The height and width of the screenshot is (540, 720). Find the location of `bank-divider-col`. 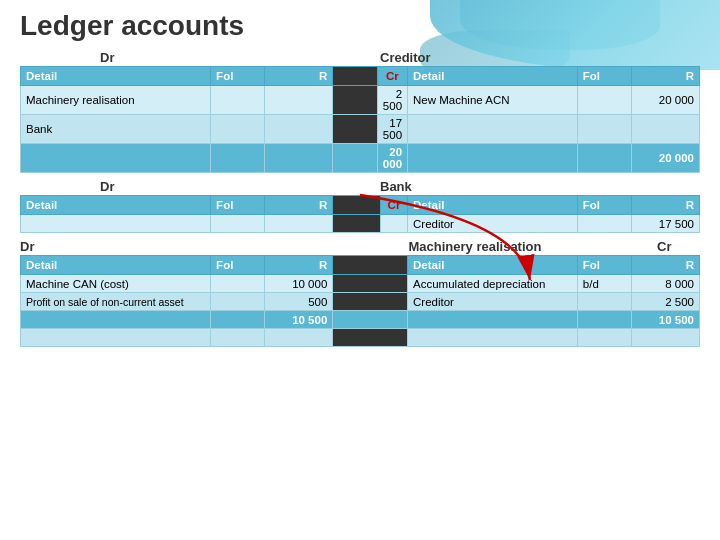

bank-divider-col is located at coordinates (357, 206).